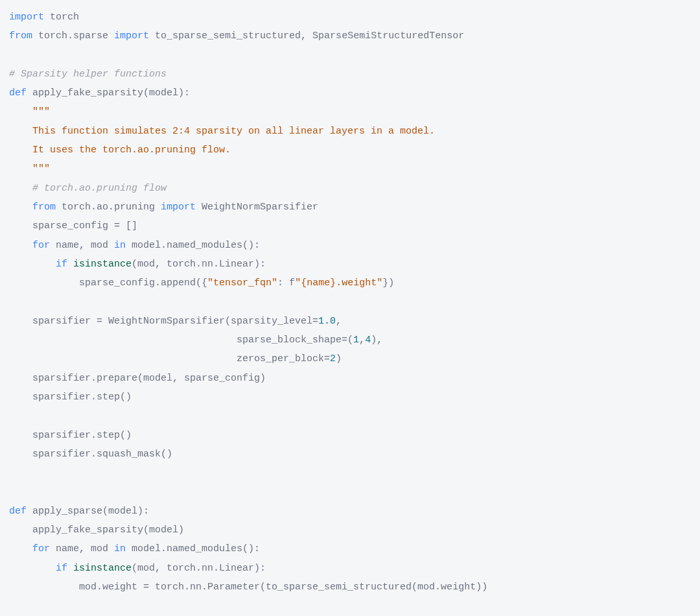  What do you see at coordinates (79, 511) in the screenshot?
I see `code-line: def apply_sparse(model):` at bounding box center [79, 511].